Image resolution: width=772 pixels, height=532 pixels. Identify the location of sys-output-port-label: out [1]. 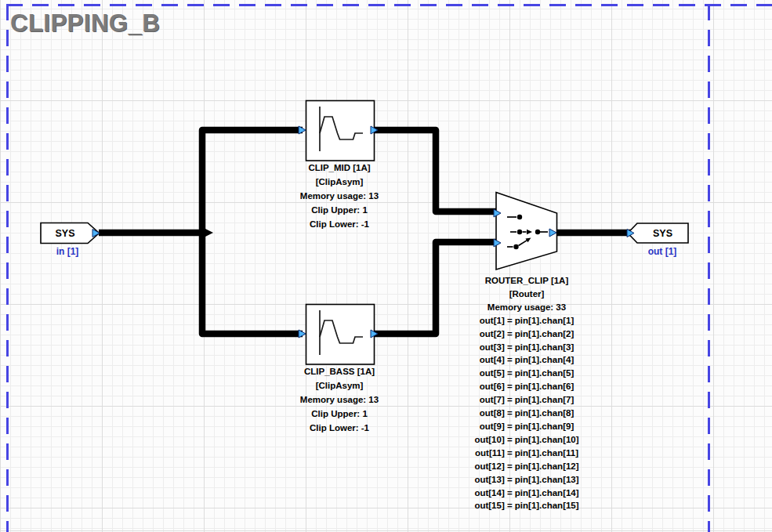
(662, 252).